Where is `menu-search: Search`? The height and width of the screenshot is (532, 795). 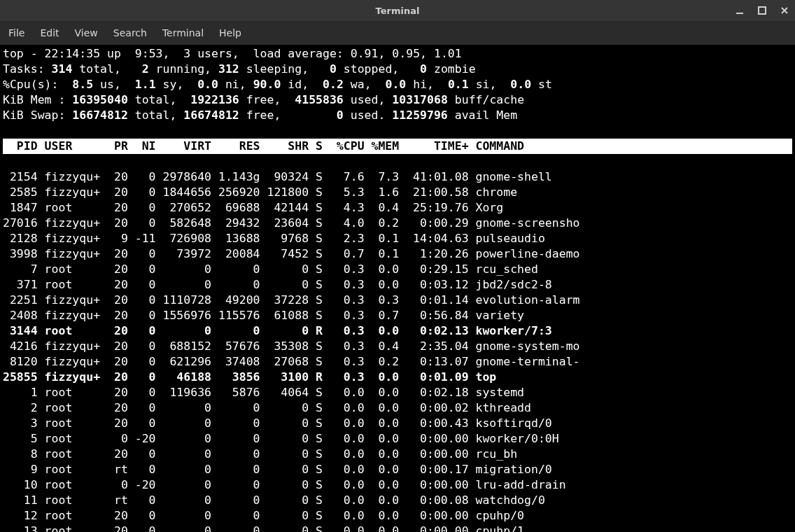 menu-search: Search is located at coordinates (130, 33).